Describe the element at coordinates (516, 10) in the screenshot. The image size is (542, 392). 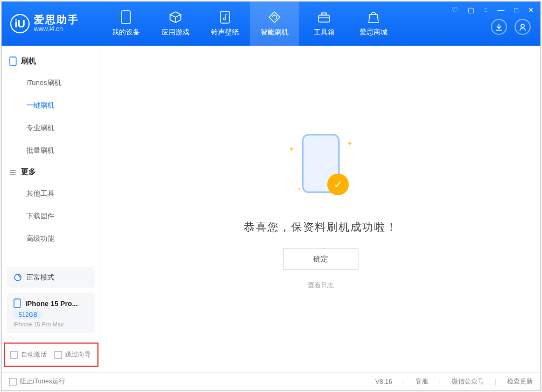
I see `maximize-icon: □` at that location.